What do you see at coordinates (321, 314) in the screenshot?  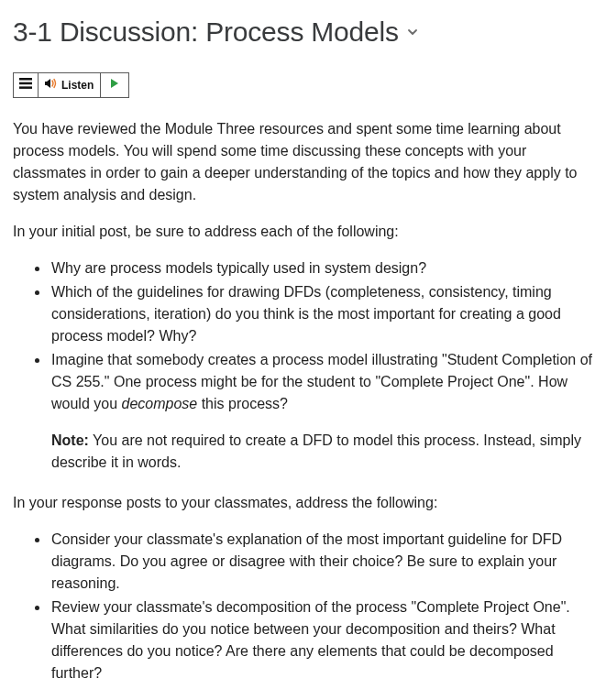 I see `list-item: Which of the guidelines for drawing DFDs…` at bounding box center [321, 314].